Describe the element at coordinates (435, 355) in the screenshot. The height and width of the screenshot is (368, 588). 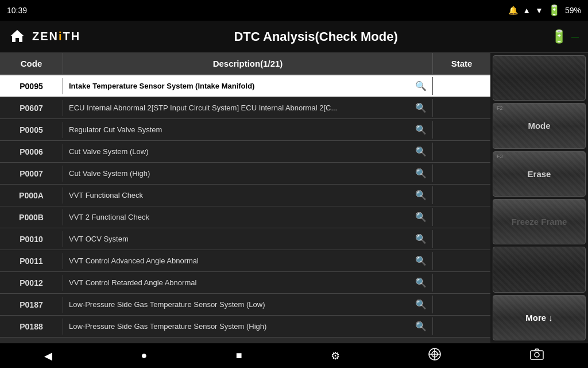
I see `browser-button` at that location.